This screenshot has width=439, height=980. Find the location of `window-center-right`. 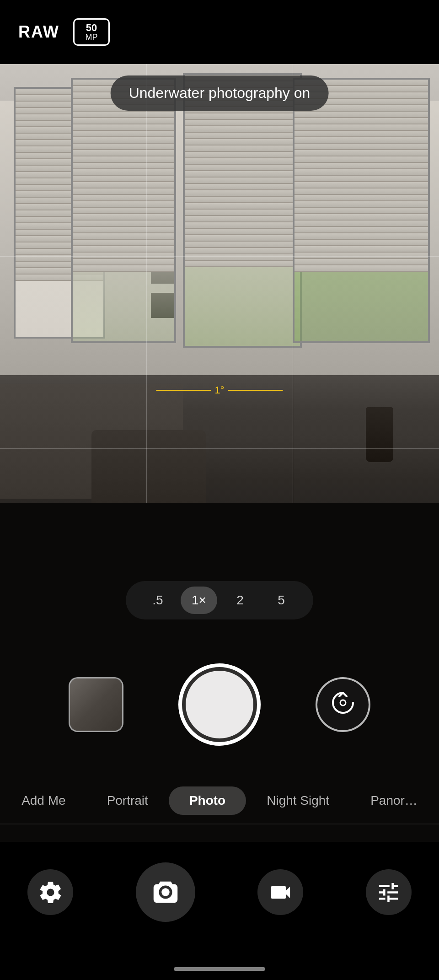

window-center-right is located at coordinates (242, 210).